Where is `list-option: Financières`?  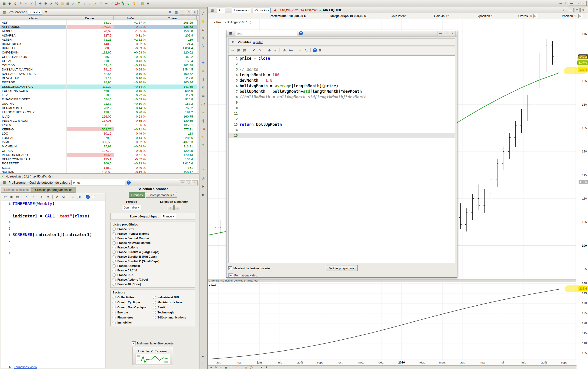 list-option: Financières is located at coordinates (133, 318).